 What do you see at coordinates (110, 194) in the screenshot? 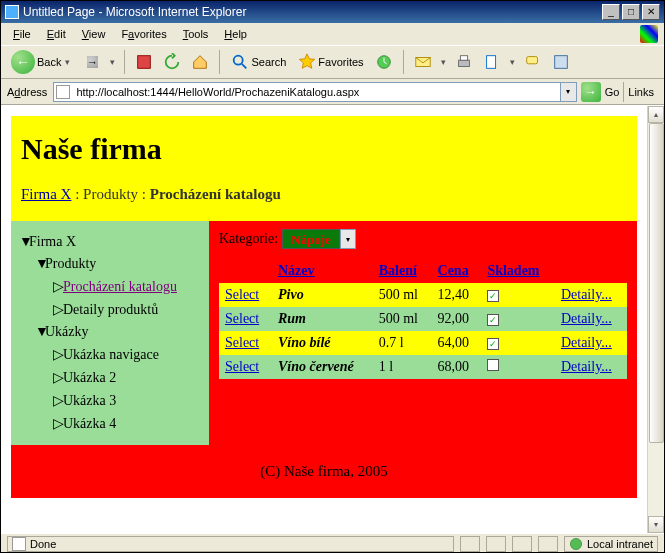
I see `breadcrumb-mid: Produkty` at bounding box center [110, 194].